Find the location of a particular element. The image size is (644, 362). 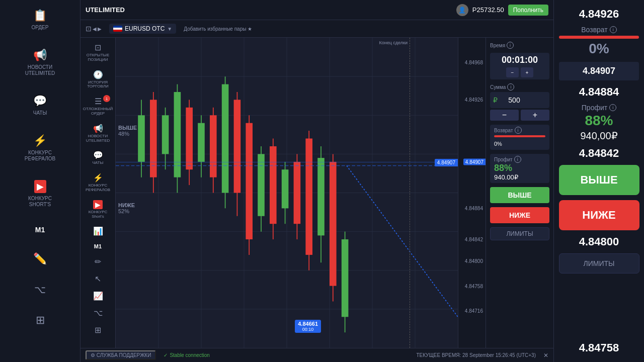

time-info-icon: i is located at coordinates (510, 45).